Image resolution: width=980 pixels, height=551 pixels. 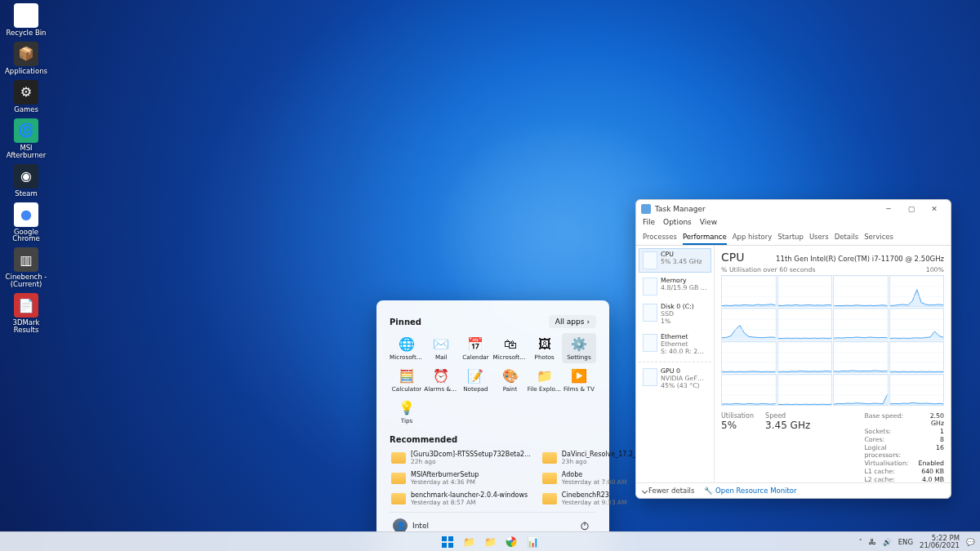 I want to click on all-apps-button: All apps ›, so click(x=572, y=322).